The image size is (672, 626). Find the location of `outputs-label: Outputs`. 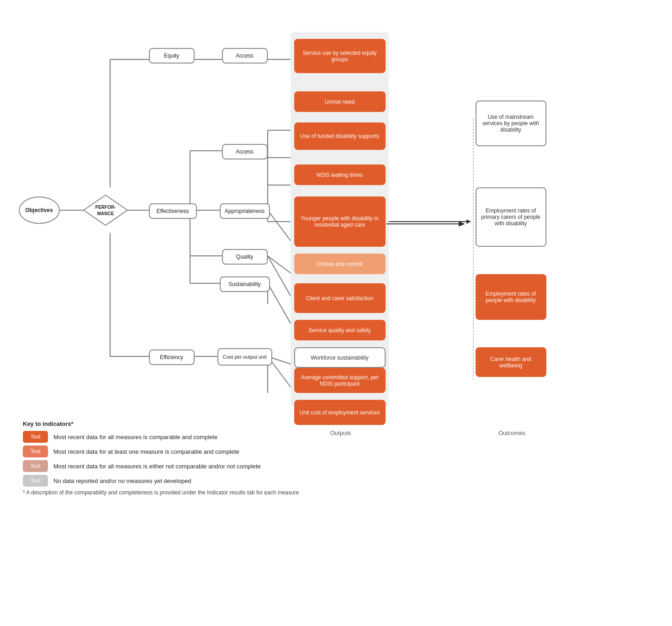

outputs-label: Outputs is located at coordinates (341, 433).